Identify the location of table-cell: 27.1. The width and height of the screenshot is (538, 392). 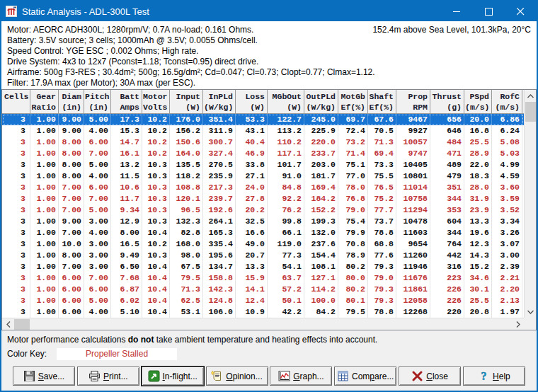
(252, 176).